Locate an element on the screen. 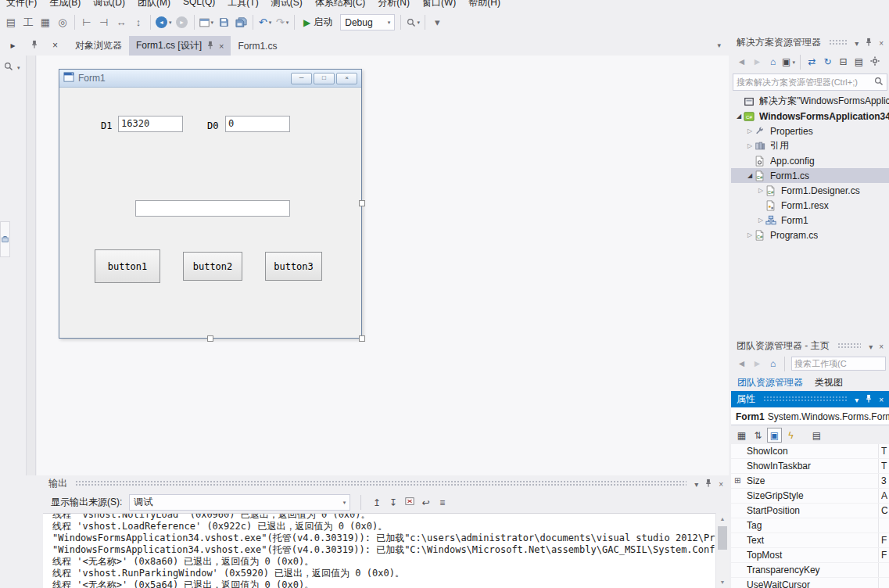 Image resolution: width=889 pixels, height=588 pixels. document-tab-1: Form1.cs [设计]× is located at coordinates (180, 45).